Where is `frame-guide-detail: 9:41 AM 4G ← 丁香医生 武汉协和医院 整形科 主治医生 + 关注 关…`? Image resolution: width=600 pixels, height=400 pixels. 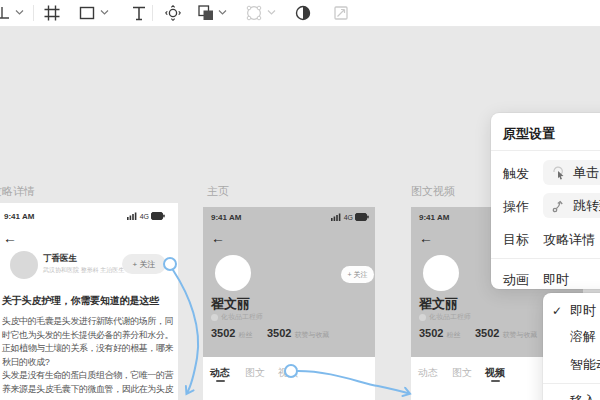 frame-guide-detail: 9:41 AM 4G ← 丁香医生 武汉协和医院 整形科 主治医生 + 关注 关… is located at coordinates (89, 302).